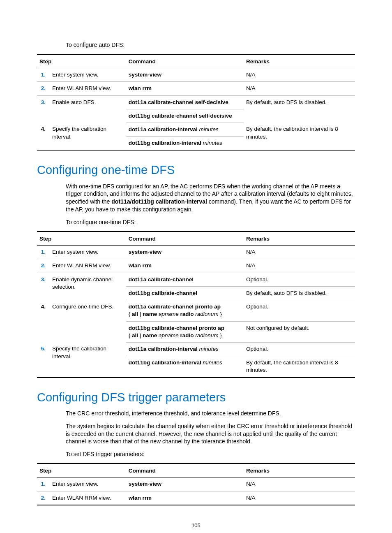  What do you see at coordinates (185, 116) in the screenshot?
I see `step-cmd: dot11bg calibrate-channel self-decisive` at bounding box center [185, 116].